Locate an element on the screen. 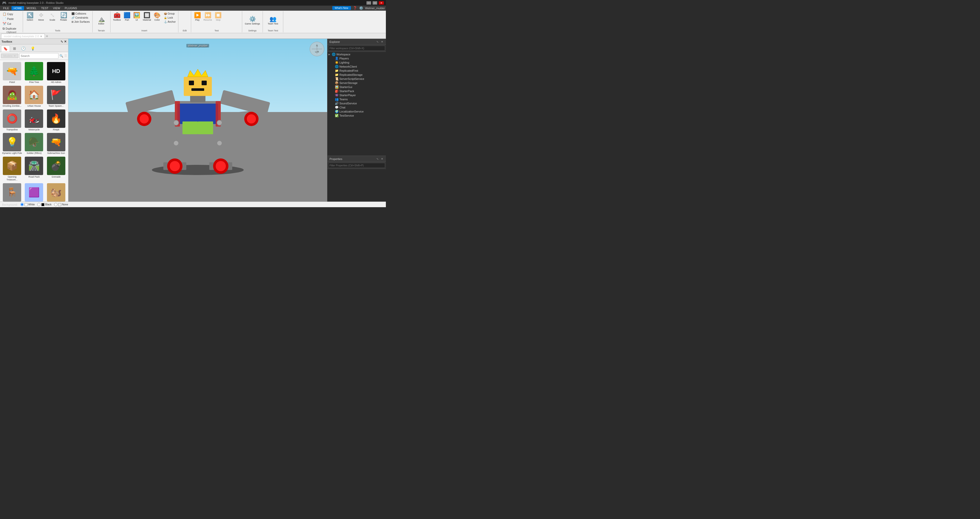 The image size is (980, 519). models-dropdown-button: Models ▼ is located at coordinates (10, 56).